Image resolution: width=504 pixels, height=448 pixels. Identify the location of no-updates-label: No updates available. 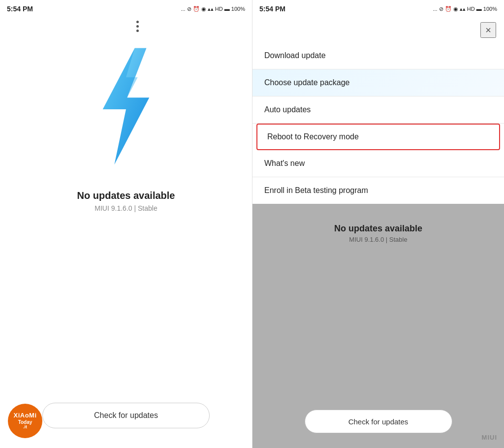
(126, 196).